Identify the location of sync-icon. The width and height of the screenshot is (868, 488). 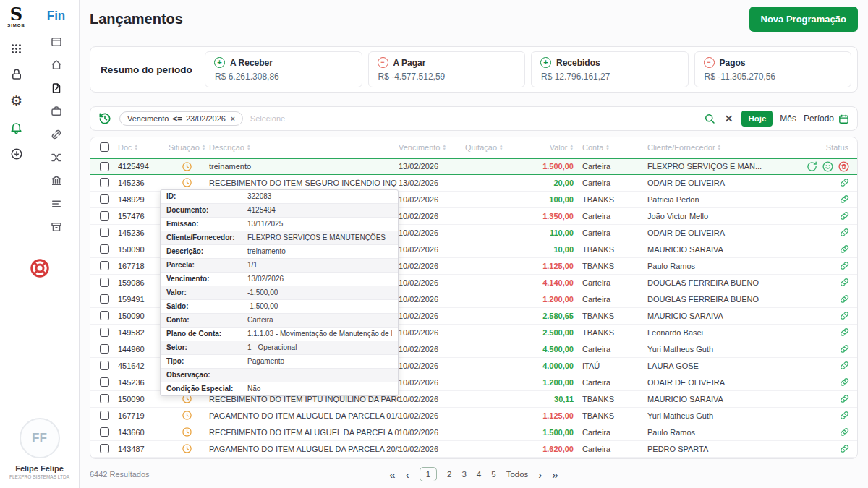
(812, 166).